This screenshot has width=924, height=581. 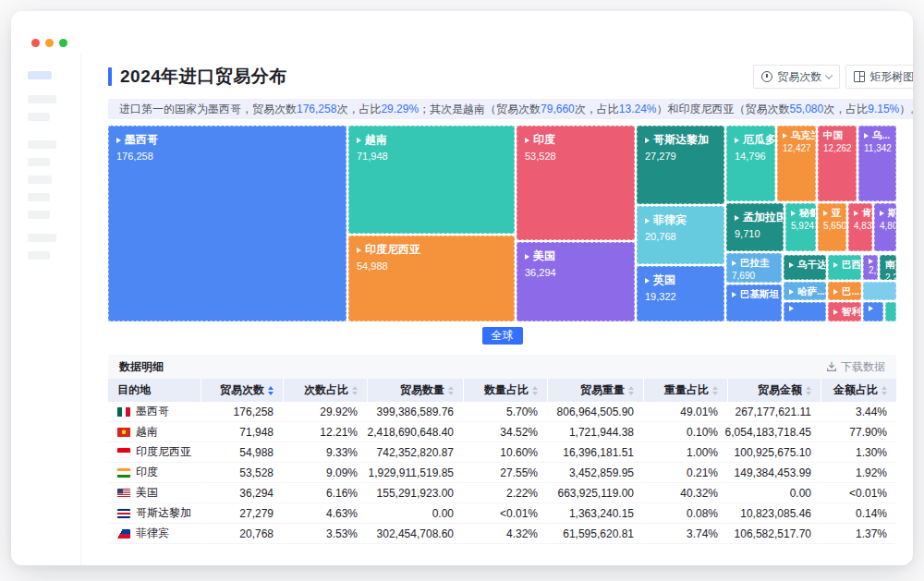 What do you see at coordinates (503, 493) in the screenshot?
I see `table-row: 美国36,2946.16%155,291,923.002.22%663,925,…` at bounding box center [503, 493].